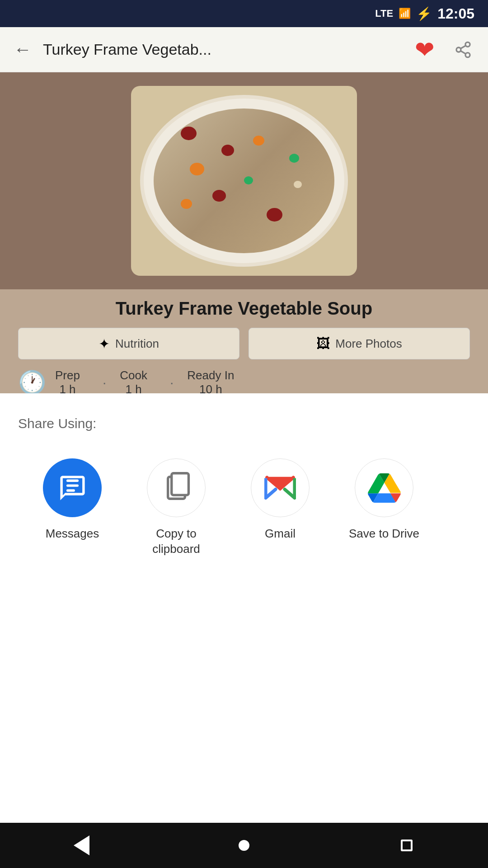  Describe the element at coordinates (244, 308) in the screenshot. I see `recipe-title-bar: Turkey Frame Vegetable Soup` at that location.